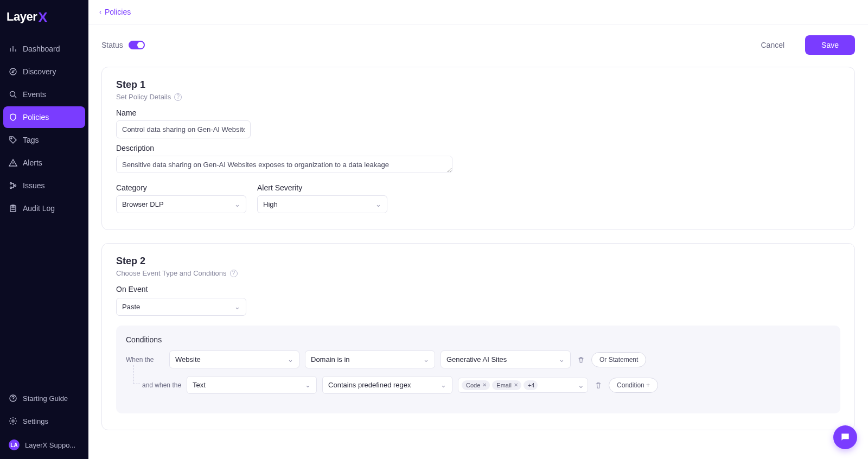 The width and height of the screenshot is (868, 459). Describe the element at coordinates (44, 49) in the screenshot. I see `sidebar-item-dashboard: Dashboard` at that location.